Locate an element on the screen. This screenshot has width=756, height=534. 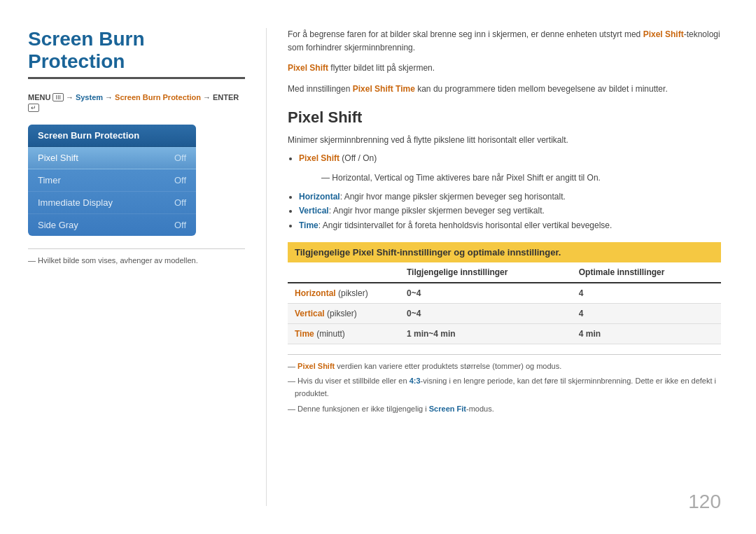
bullet-vertical: Vertical: Angir hvor mange piksler skjer… is located at coordinates (510, 211).